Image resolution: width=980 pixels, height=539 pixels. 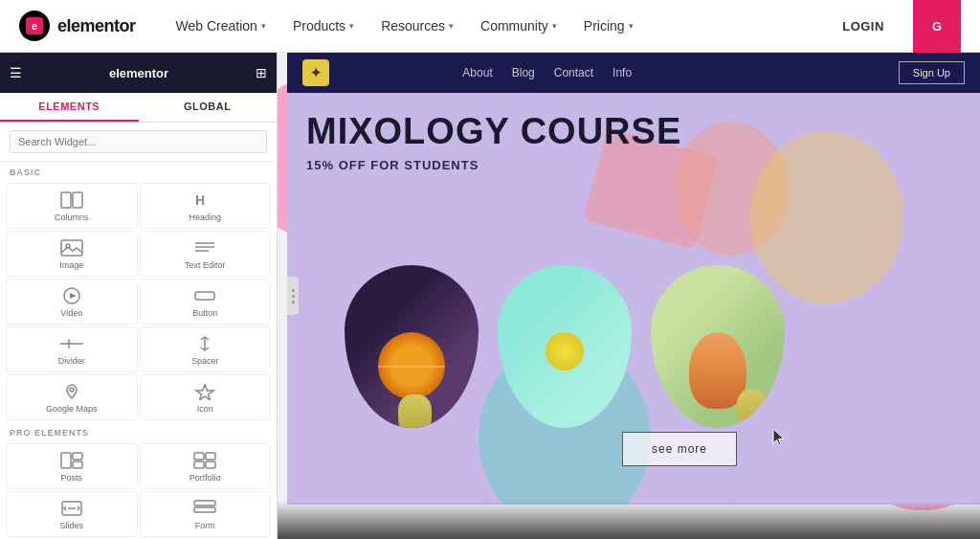 What do you see at coordinates (629, 520) in the screenshot?
I see `bottom-fade` at bounding box center [629, 520].